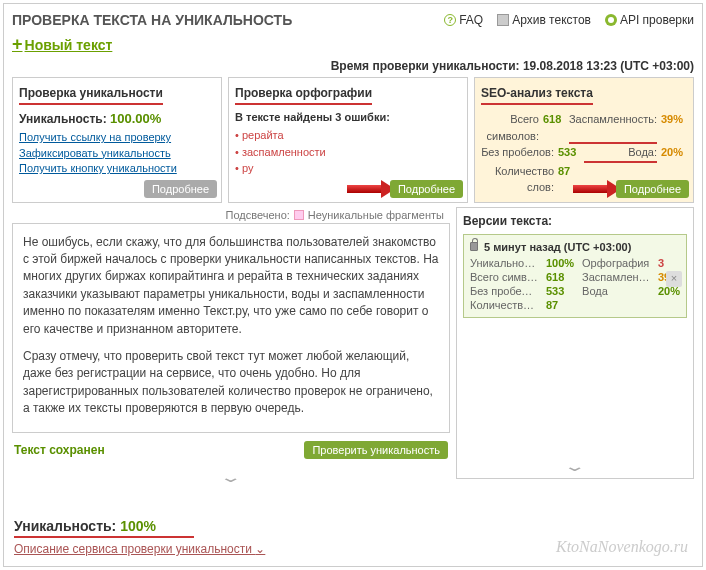 This screenshot has height=570, width=706. Describe the element at coordinates (504, 263) in the screenshot. I see `stat-key: Уникальность` at that location.